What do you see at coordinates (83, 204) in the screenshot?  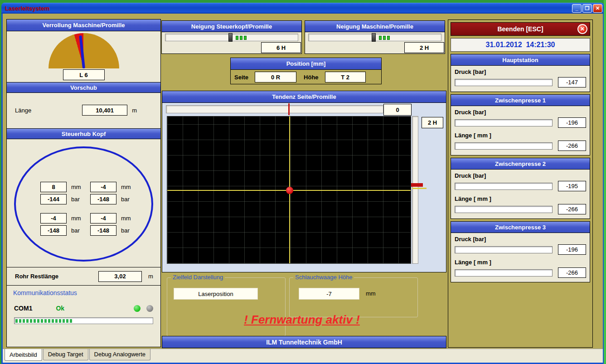 I see `steuerhub-ellipse` at bounding box center [83, 204].